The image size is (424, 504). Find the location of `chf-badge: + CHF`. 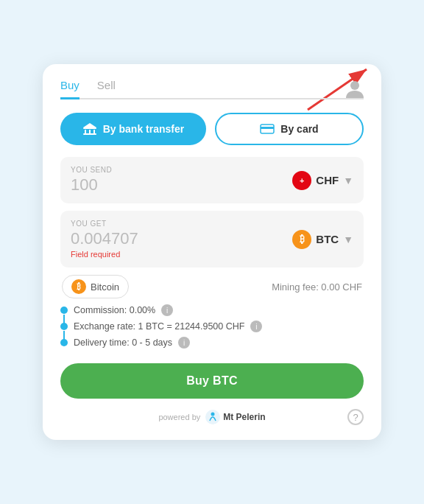

chf-badge: + CHF is located at coordinates (315, 181).